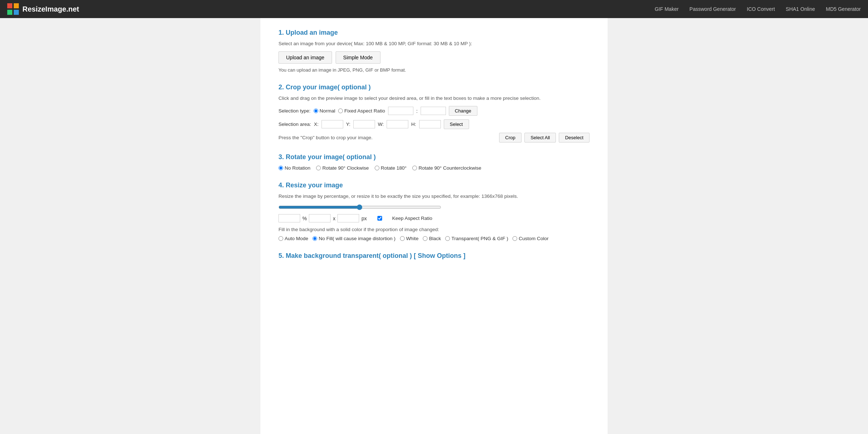  What do you see at coordinates (281, 168) in the screenshot?
I see `rotate-none-radio` at bounding box center [281, 168].